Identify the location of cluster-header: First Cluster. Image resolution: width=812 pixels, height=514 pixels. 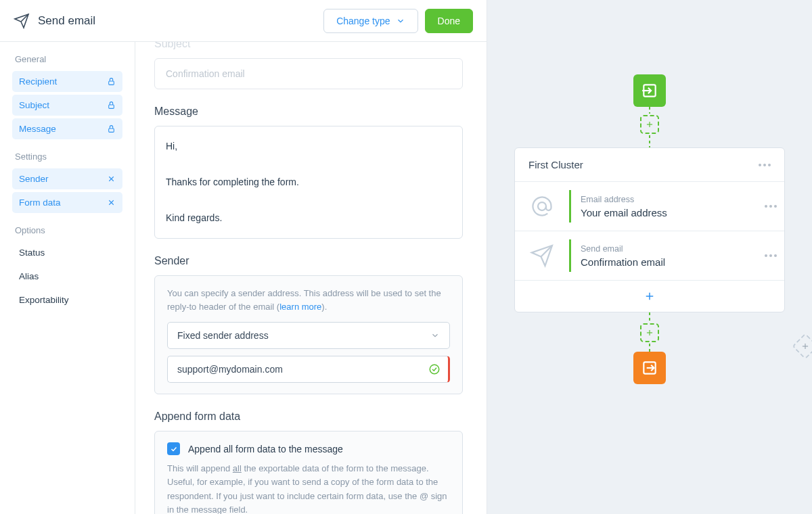
(650, 165).